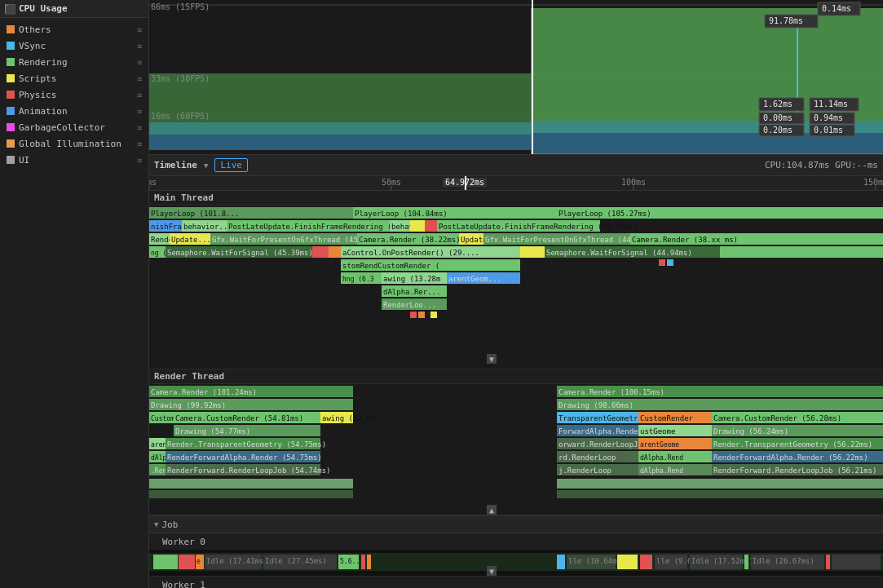  What do you see at coordinates (139, 62) in the screenshot?
I see `legend-dots-rendering: ≡` at bounding box center [139, 62].